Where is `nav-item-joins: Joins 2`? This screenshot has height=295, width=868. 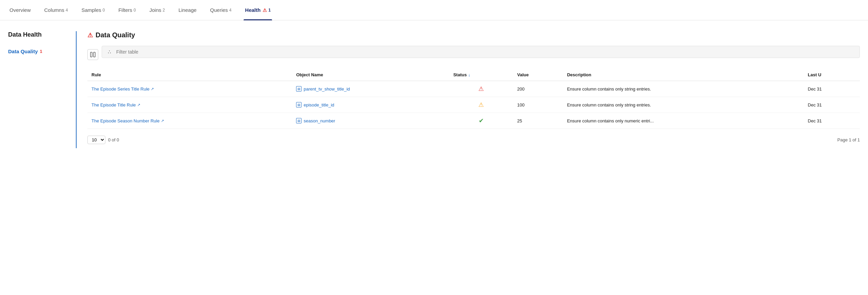
nav-item-joins: Joins 2 is located at coordinates (157, 10).